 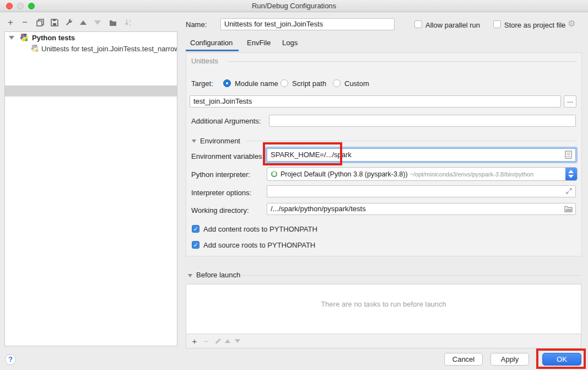 What do you see at coordinates (259, 245) in the screenshot?
I see `add-source-roots-label: Add source roots to PYTHONPATH` at bounding box center [259, 245].